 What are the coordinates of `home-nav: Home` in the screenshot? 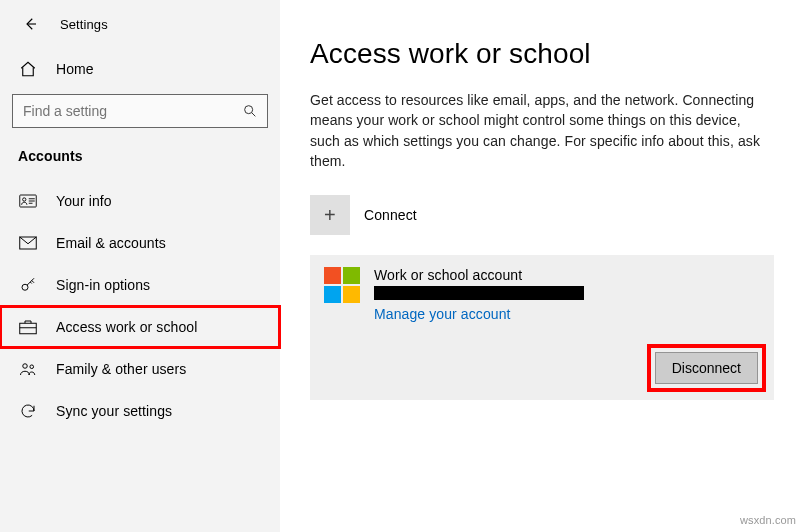 It's located at (140, 69).